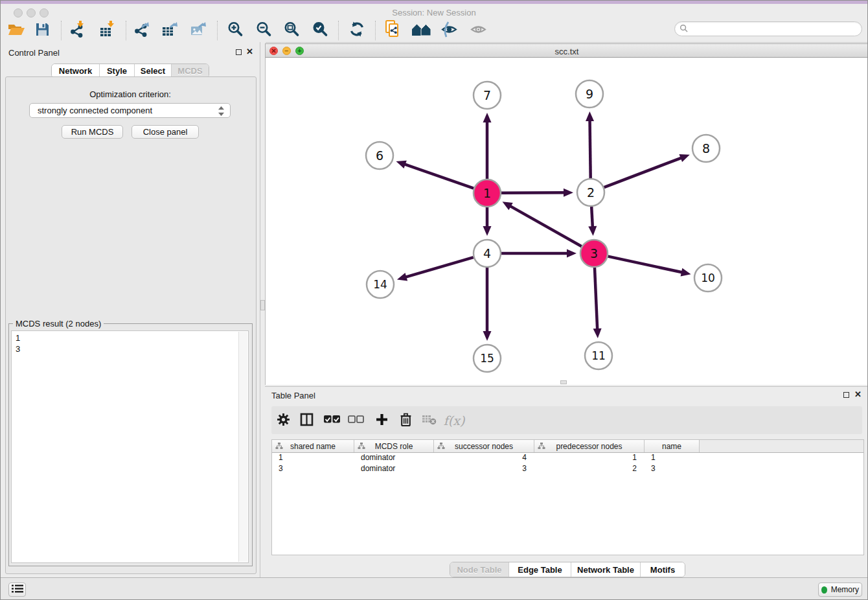  What do you see at coordinates (314, 446) in the screenshot?
I see `column-header-shared-name: shared name` at bounding box center [314, 446].